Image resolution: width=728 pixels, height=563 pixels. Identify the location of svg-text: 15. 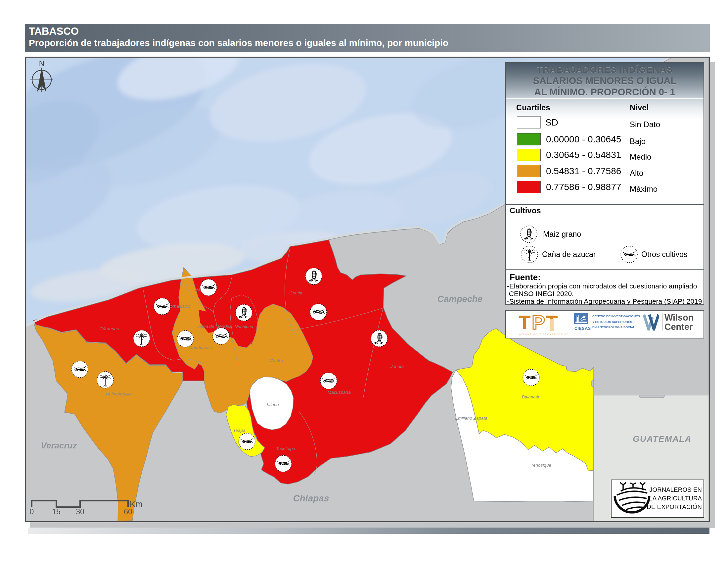
(56, 512).